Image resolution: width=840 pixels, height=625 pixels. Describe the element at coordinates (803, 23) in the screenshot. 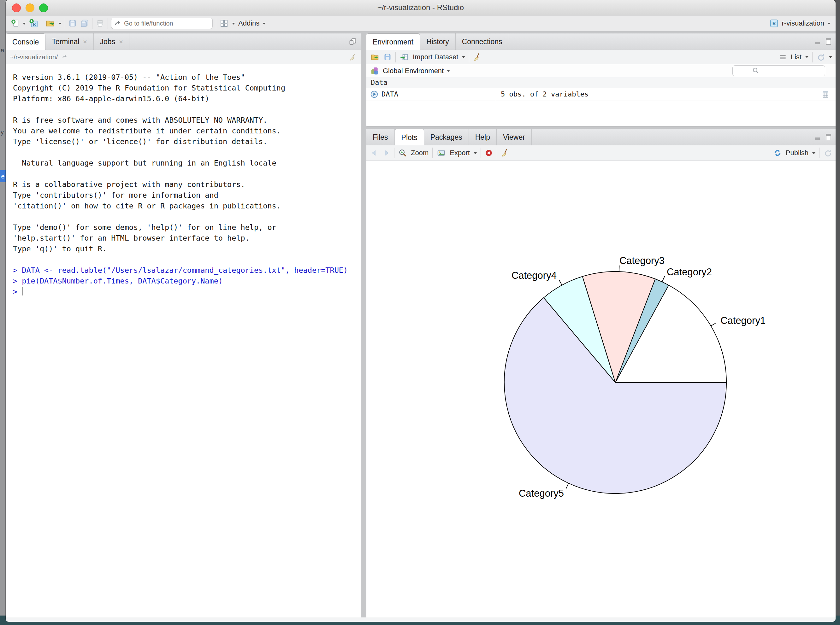

I see `project-menu: r-visualization` at that location.